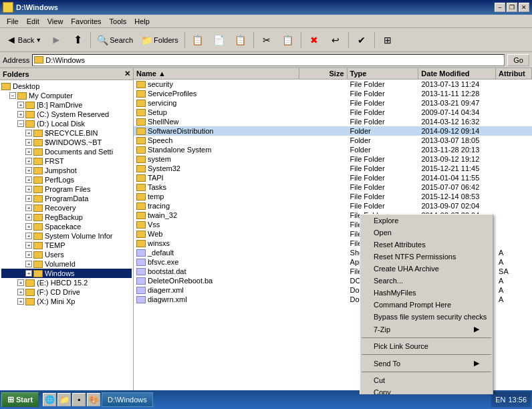  Describe the element at coordinates (115, 40) in the screenshot. I see `search-button: 🔍 Search` at that location.